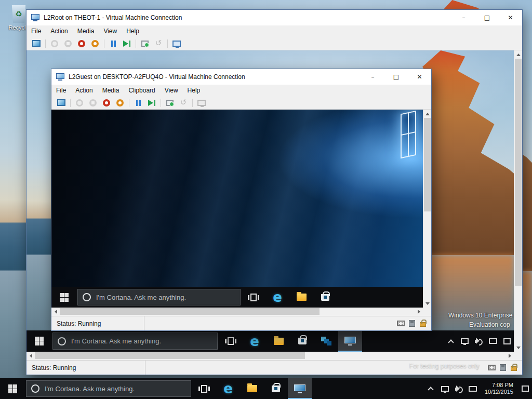 The image size is (532, 399). Describe the element at coordinates (204, 389) in the screenshot. I see `host-task-view-button` at that location.